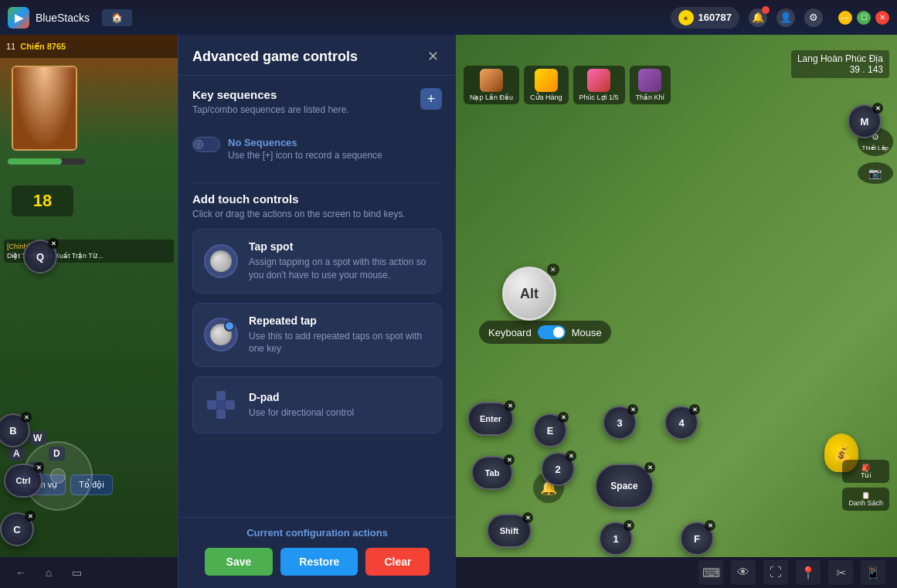 Image resolution: width=897 pixels, height=588 pixels. I want to click on add-sequence-button: +, so click(431, 99).